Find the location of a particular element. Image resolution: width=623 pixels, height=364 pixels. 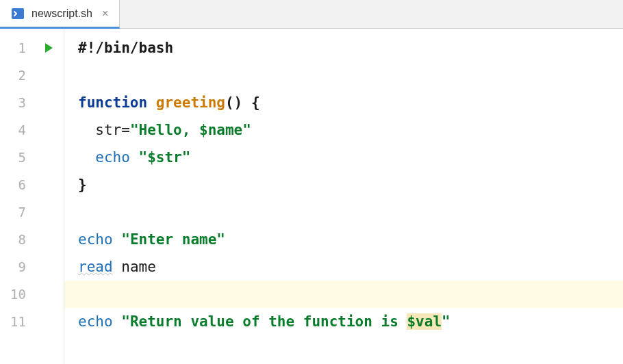

line-number: 10 is located at coordinates (16, 294).